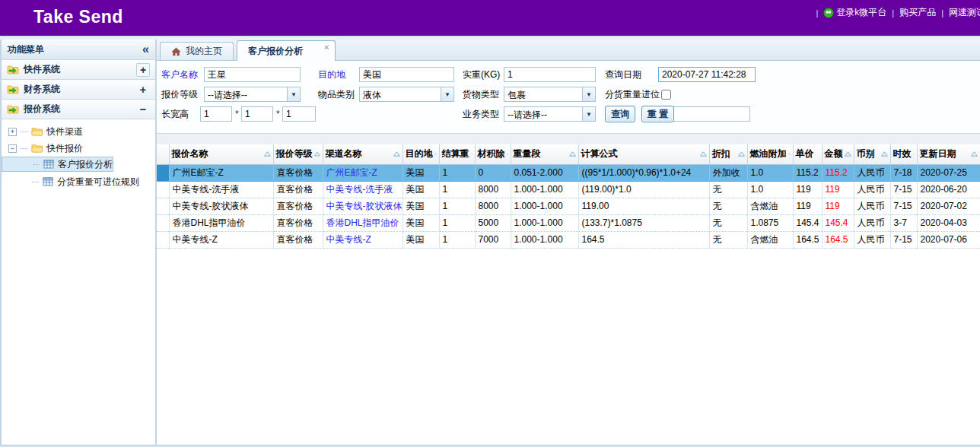 The image size is (980, 447). Describe the element at coordinates (855, 12) in the screenshot. I see `login-kwei-link: 登录k微平台` at that location.